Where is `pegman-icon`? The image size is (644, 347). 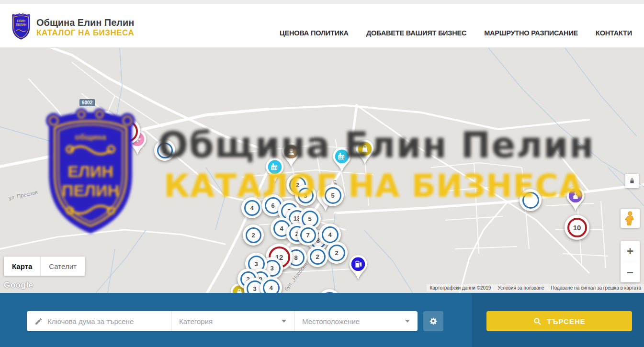
pegman-icon is located at coordinates (630, 218).